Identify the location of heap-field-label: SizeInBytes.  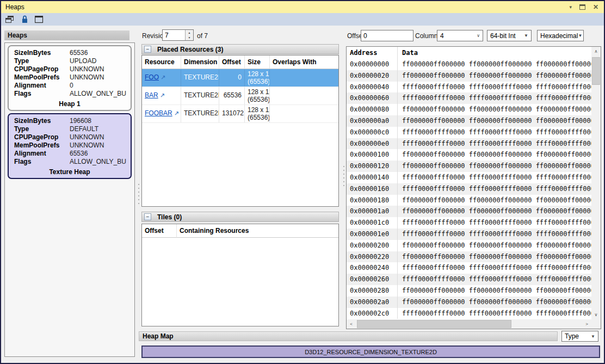
(42, 53).